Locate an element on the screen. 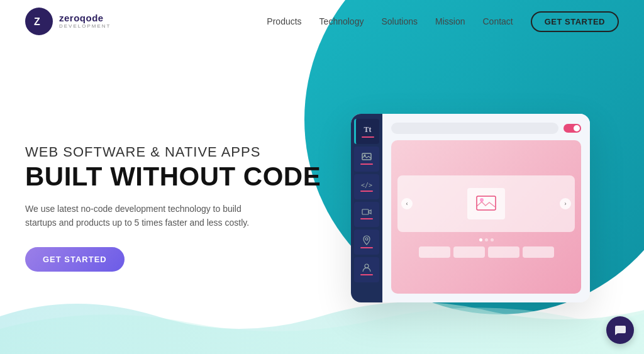 Image resolution: width=644 pixels, height=354 pixels. logo: Z zeroqode DEVELOPMENT is located at coordinates (68, 21).